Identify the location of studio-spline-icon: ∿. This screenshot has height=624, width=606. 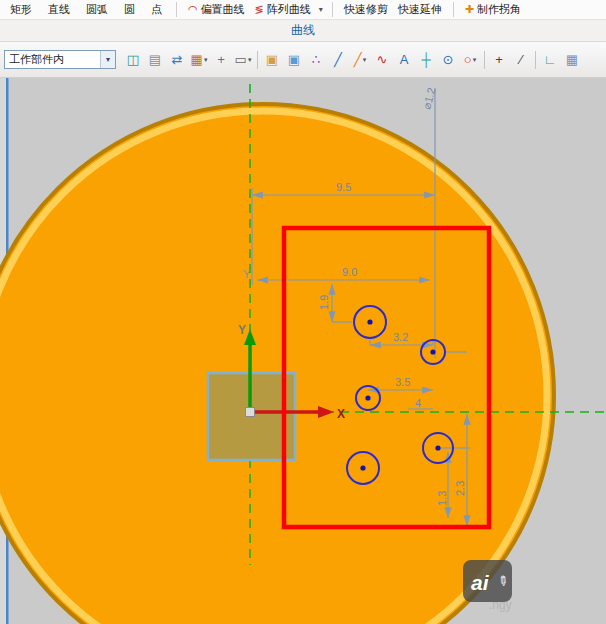
(382, 60).